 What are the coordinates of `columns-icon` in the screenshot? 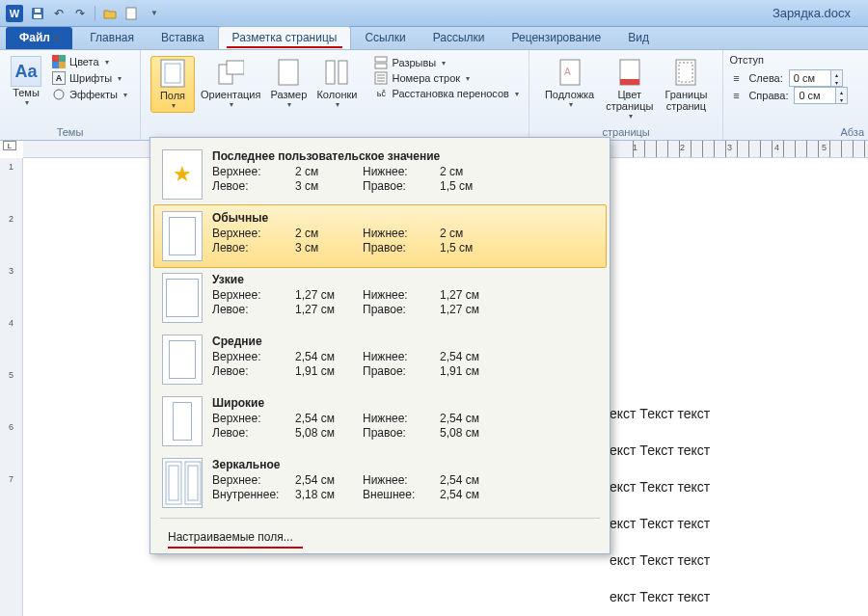 It's located at (337, 72).